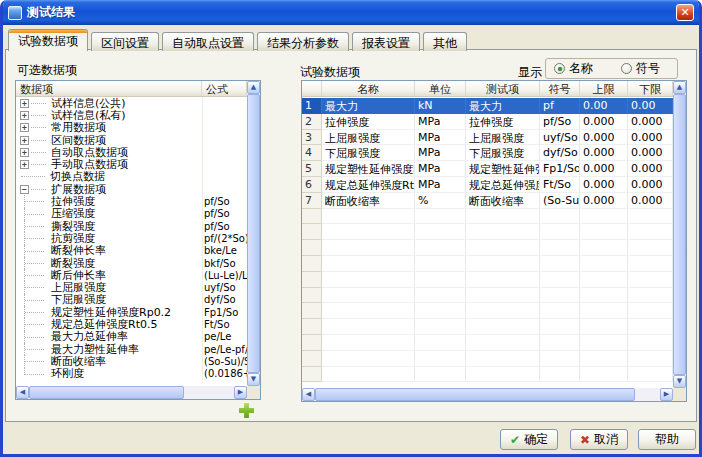 The width and height of the screenshot is (702, 457). Describe the element at coordinates (685, 12) in the screenshot. I see `close-button: ✕` at that location.